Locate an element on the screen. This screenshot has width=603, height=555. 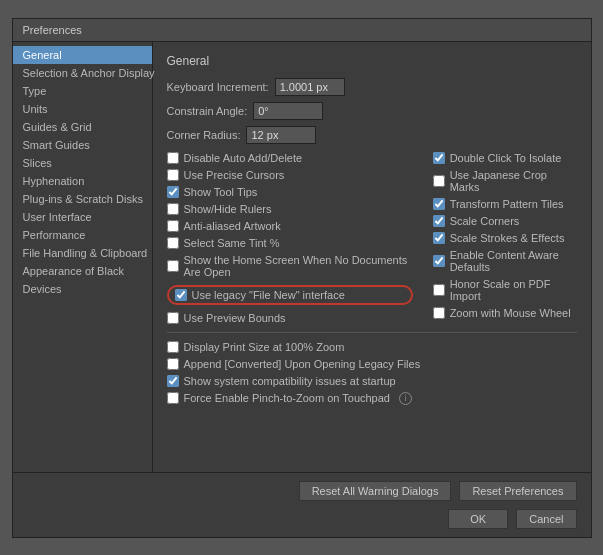
checkbox-right-3: Scale Corners is located at coordinates (505, 221).